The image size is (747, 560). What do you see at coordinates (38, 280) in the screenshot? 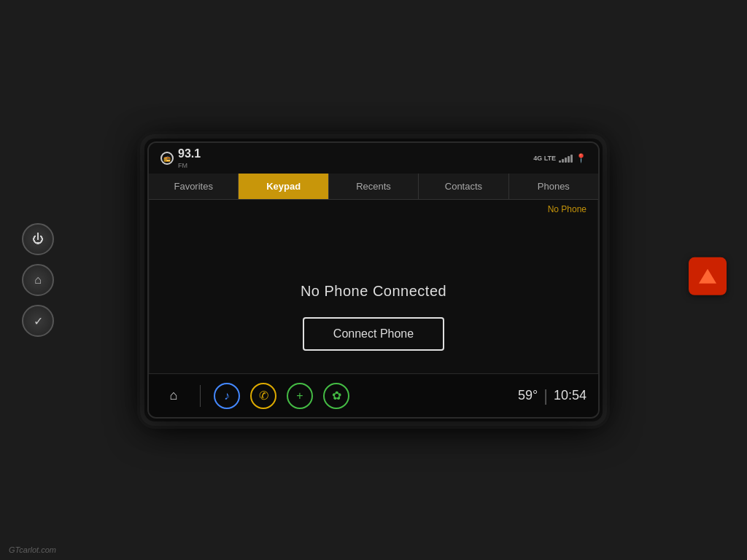
I see `left-controls: ⏻ ⌂ ✓` at bounding box center [38, 280].